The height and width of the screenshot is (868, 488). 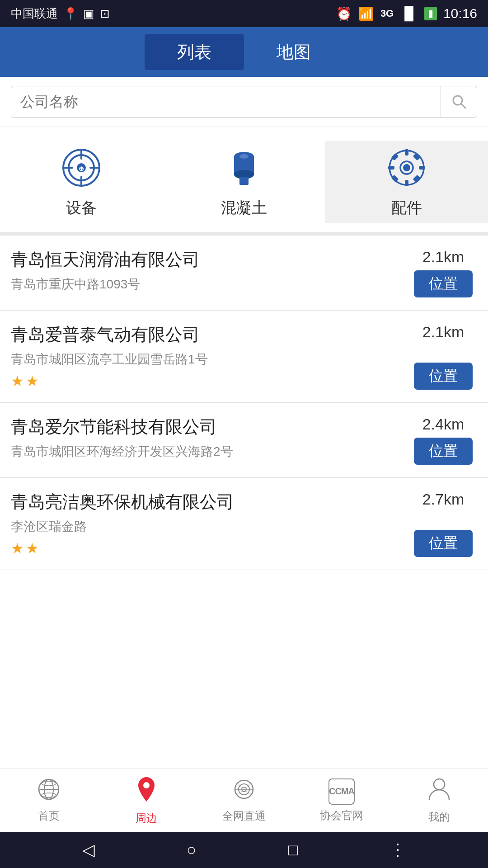 What do you see at coordinates (407, 182) in the screenshot?
I see `category-parts: 配件` at bounding box center [407, 182].